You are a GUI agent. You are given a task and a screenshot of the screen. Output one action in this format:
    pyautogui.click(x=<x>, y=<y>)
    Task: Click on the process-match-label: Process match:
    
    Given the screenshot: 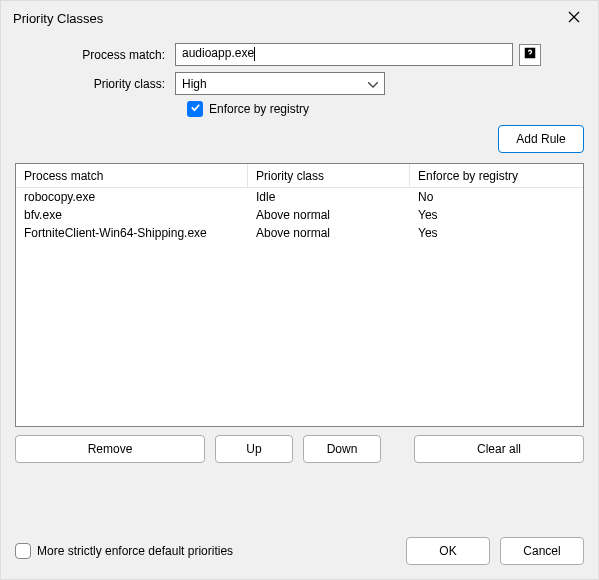 What is the action you would take?
    pyautogui.click(x=95, y=55)
    